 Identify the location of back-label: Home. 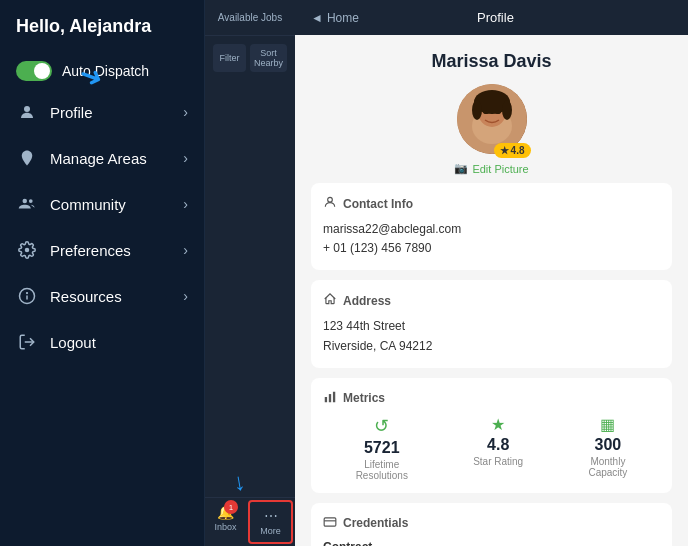
(343, 18).